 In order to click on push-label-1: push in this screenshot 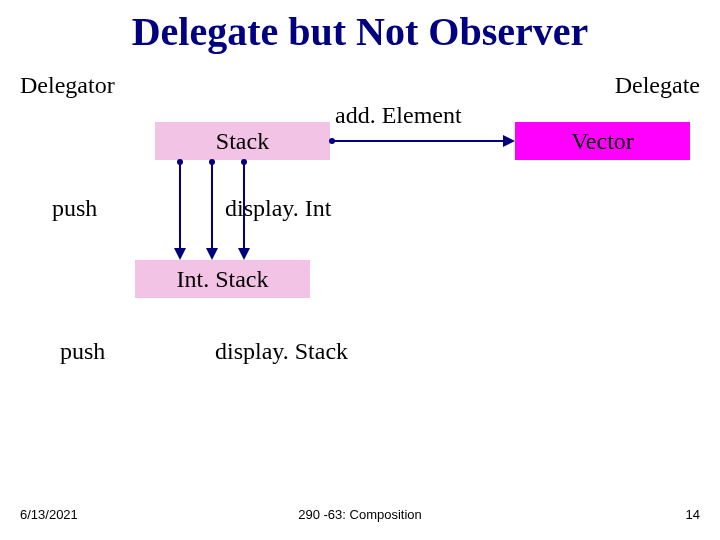, I will do `click(74, 208)`.